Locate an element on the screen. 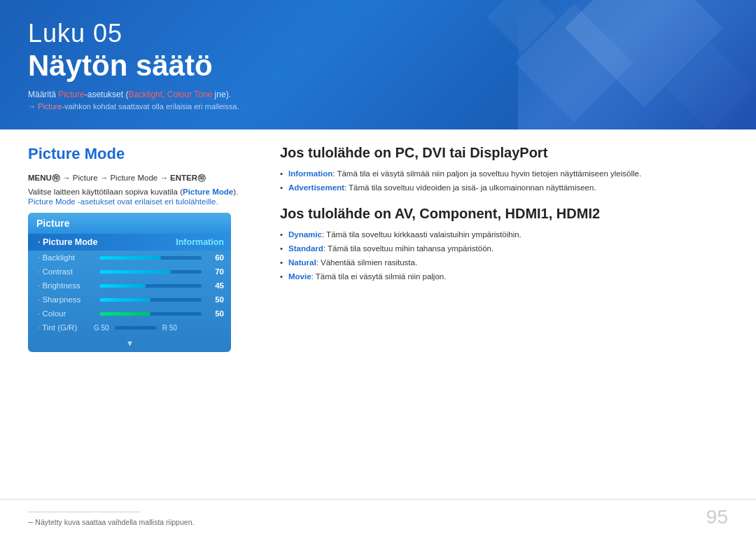 This screenshot has height=534, width=756. term-information: Information is located at coordinates (311, 174).